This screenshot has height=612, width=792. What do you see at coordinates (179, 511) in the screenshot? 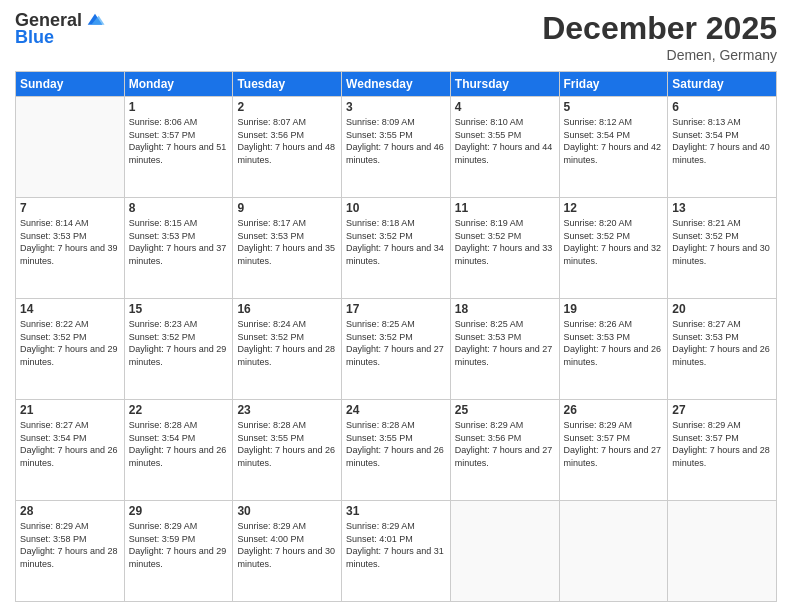
I see `day-number: 29` at bounding box center [179, 511].